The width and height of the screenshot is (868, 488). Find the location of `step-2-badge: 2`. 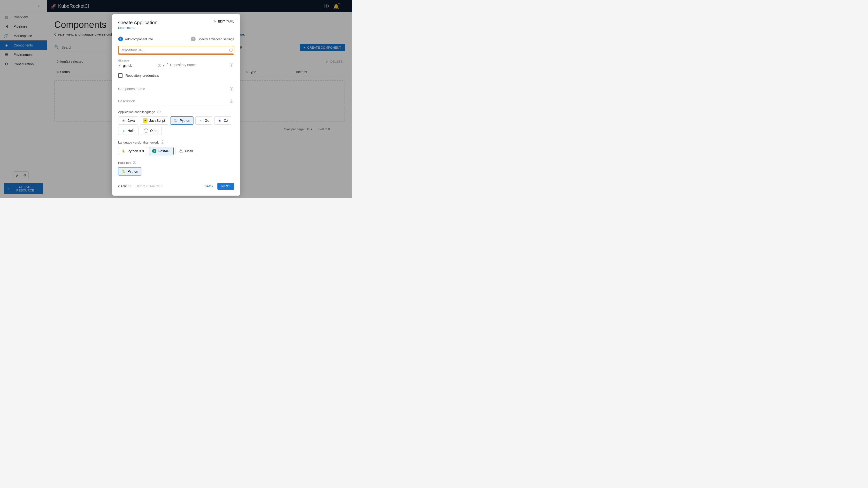

step-2-badge: 2 is located at coordinates (193, 39).